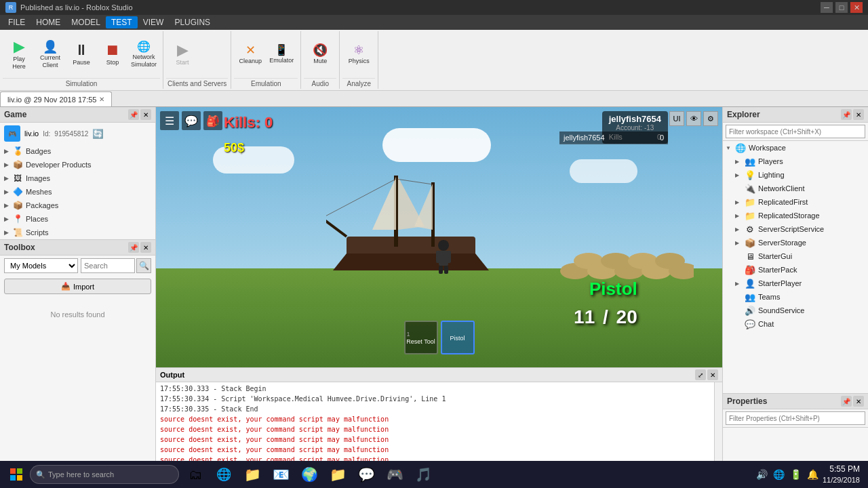  What do you see at coordinates (113, 55) in the screenshot?
I see `stop-button: ⏹ Stop` at bounding box center [113, 55].